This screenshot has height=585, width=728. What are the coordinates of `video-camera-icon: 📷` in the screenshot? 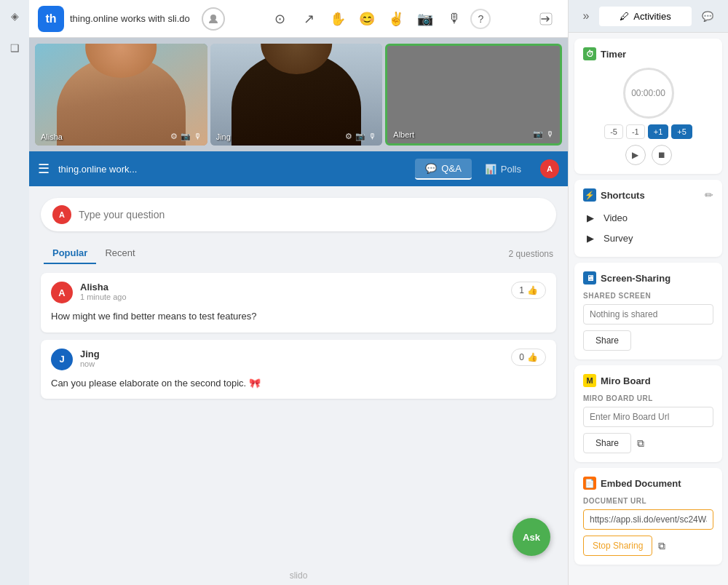 It's located at (425, 19).